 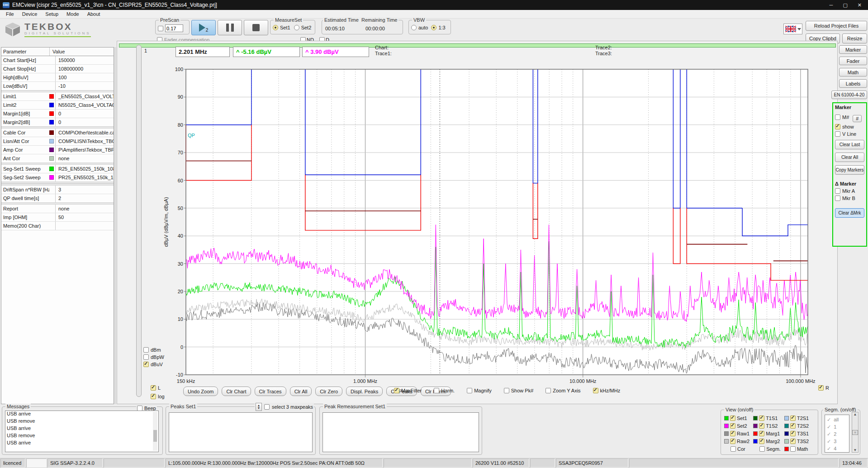 What do you see at coordinates (57, 114) in the screenshot?
I see `table-row: Margin1[dB]0` at bounding box center [57, 114].